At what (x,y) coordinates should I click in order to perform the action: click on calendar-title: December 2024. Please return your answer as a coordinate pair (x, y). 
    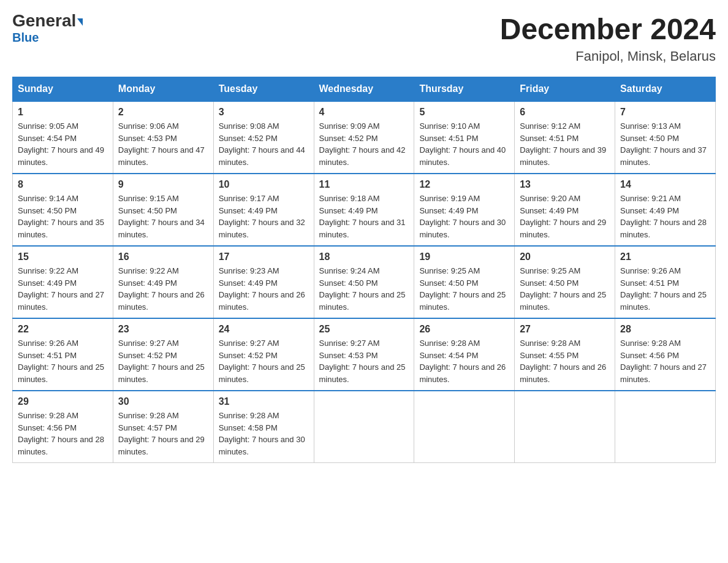
    Looking at the image, I should click on (608, 29).